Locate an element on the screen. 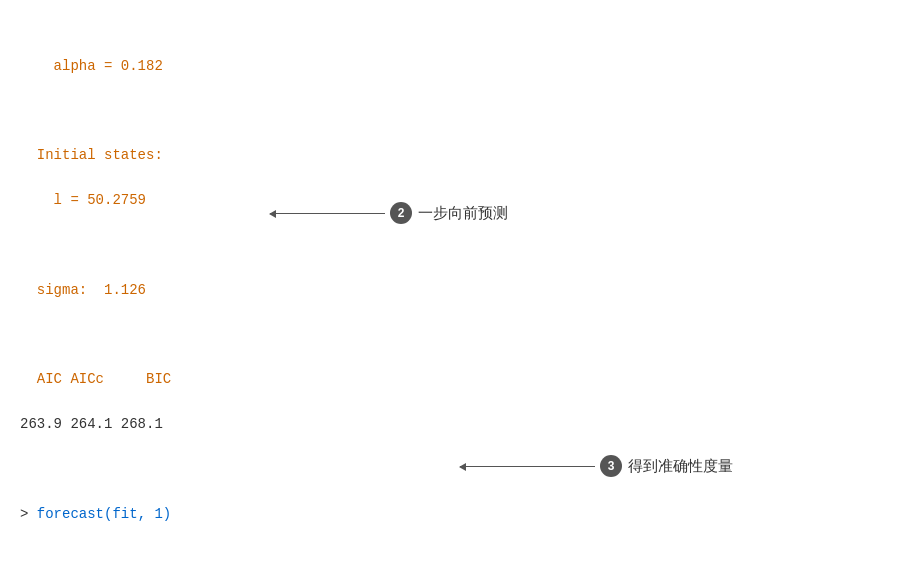 This screenshot has height=580, width=903. annotation-2-arrow is located at coordinates (328, 214).